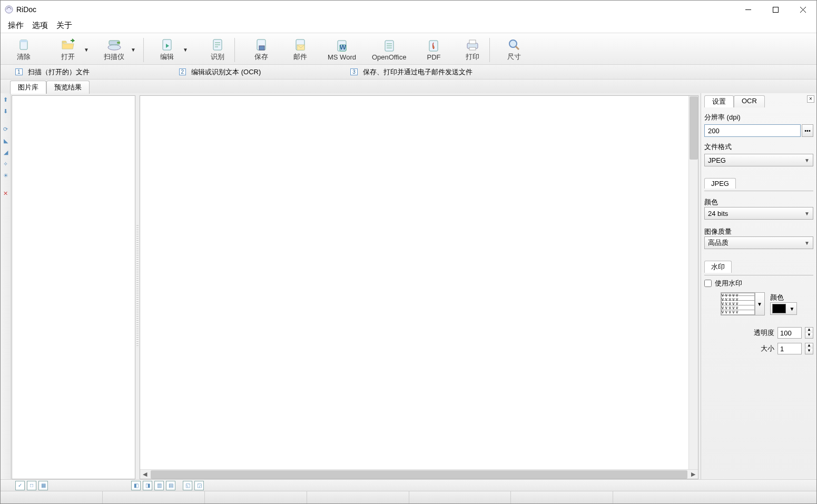  Describe the element at coordinates (68, 50) in the screenshot. I see `open-button: 打开` at that location.